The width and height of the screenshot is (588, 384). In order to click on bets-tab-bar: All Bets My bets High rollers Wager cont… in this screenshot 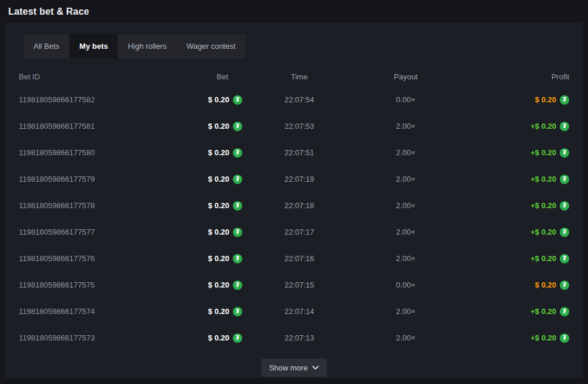, I will do `click(135, 46)`.